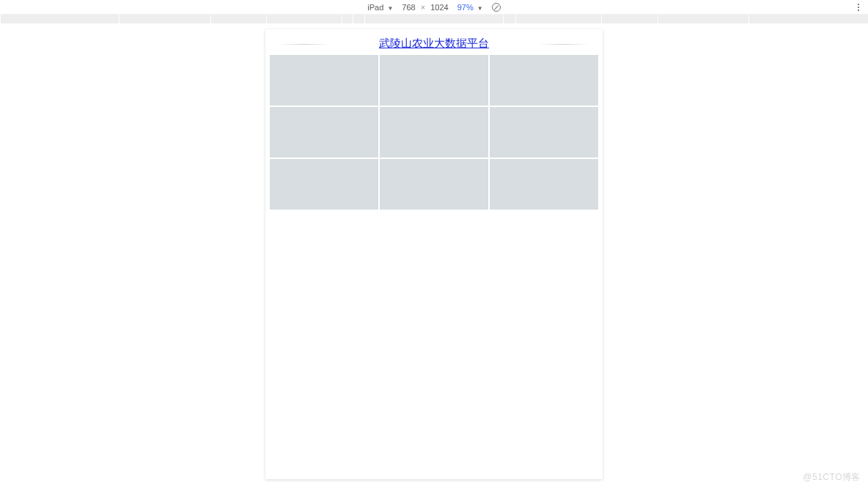  What do you see at coordinates (375, 7) in the screenshot?
I see `device-label: iPad` at bounding box center [375, 7].